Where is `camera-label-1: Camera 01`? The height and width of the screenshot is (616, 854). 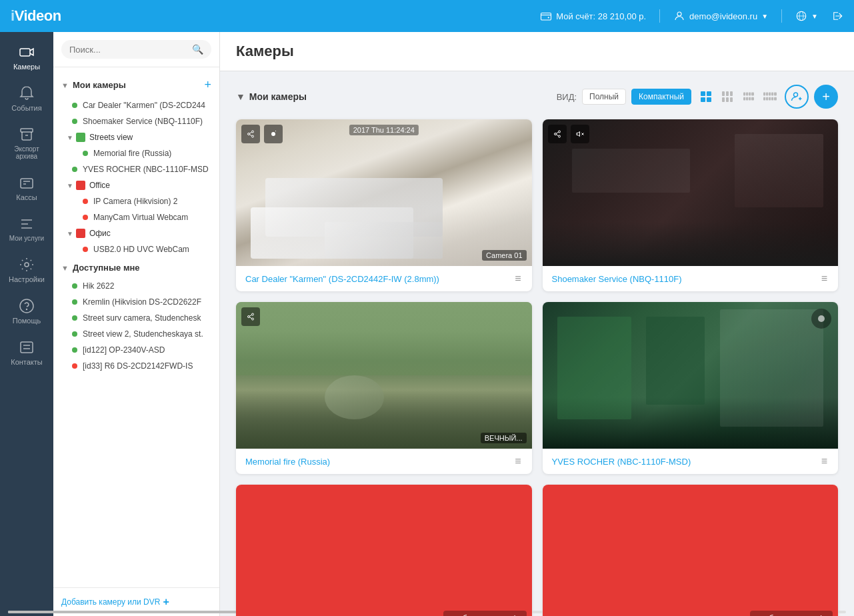
camera-label-1: Camera 01 is located at coordinates (504, 255).